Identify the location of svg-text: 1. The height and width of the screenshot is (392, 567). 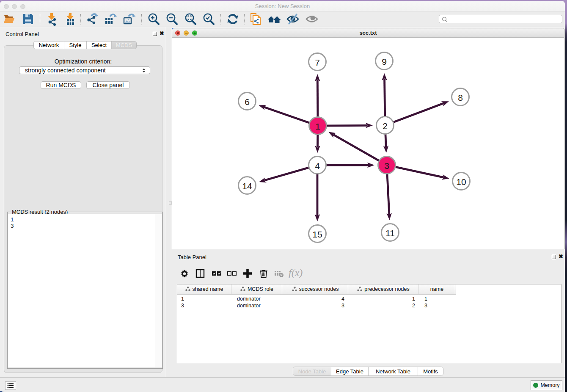
(318, 126).